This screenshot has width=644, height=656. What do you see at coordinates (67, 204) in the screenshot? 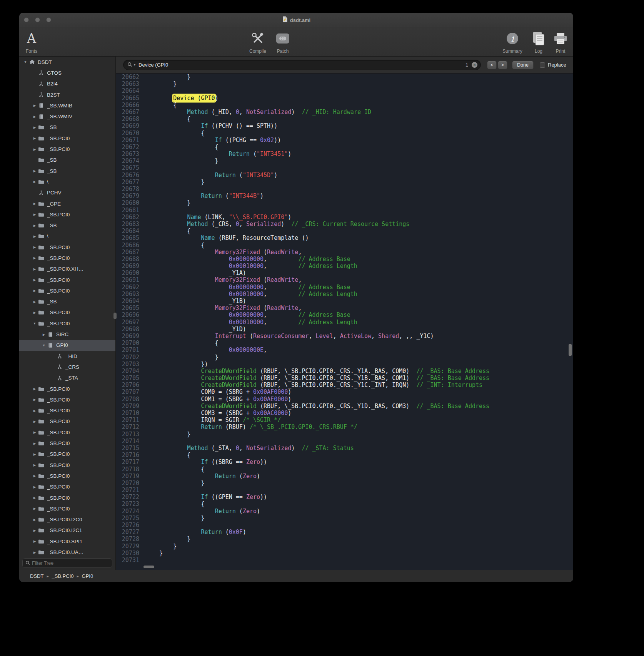
I see `tree-item-gpe: ▶_GPE` at bounding box center [67, 204].